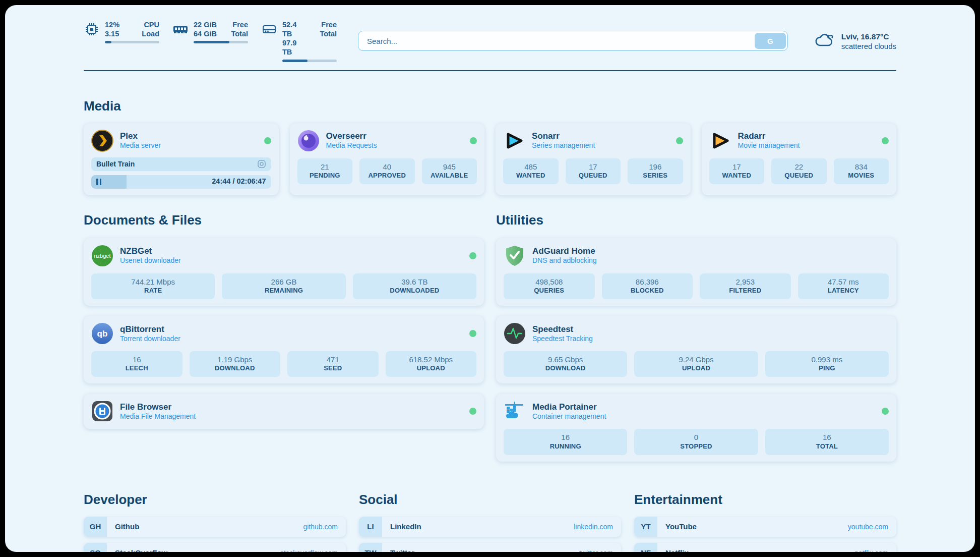 This screenshot has width=980, height=557. Describe the element at coordinates (150, 261) in the screenshot. I see `card-subtitle: Usenet downloader` at that location.